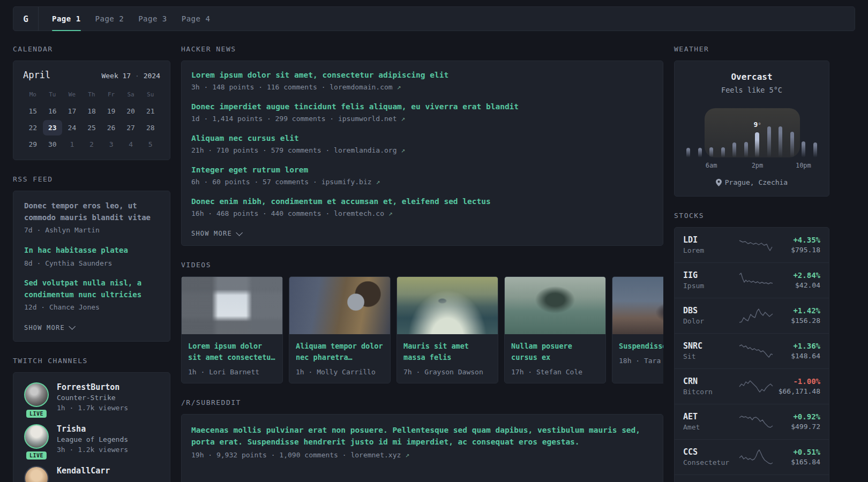 This screenshot has width=868, height=482. Describe the element at coordinates (709, 463) in the screenshot. I see `stock-name: Consectetur` at that location.